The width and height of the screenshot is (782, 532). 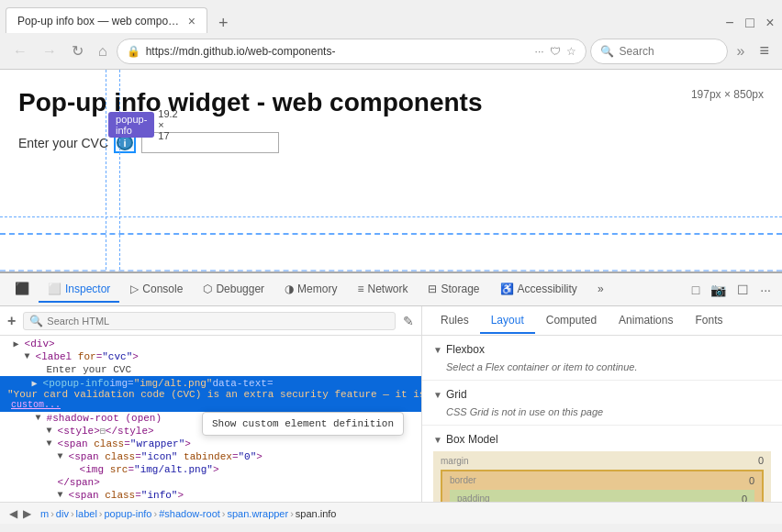 I want to click on box-model-header: ▼ Box Model, so click(x=602, y=439).